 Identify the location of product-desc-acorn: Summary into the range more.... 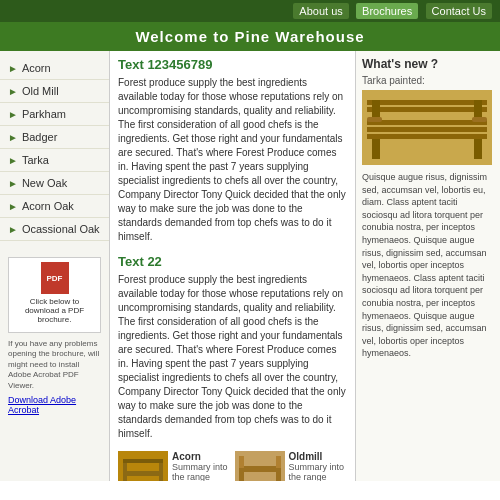
(202, 472).